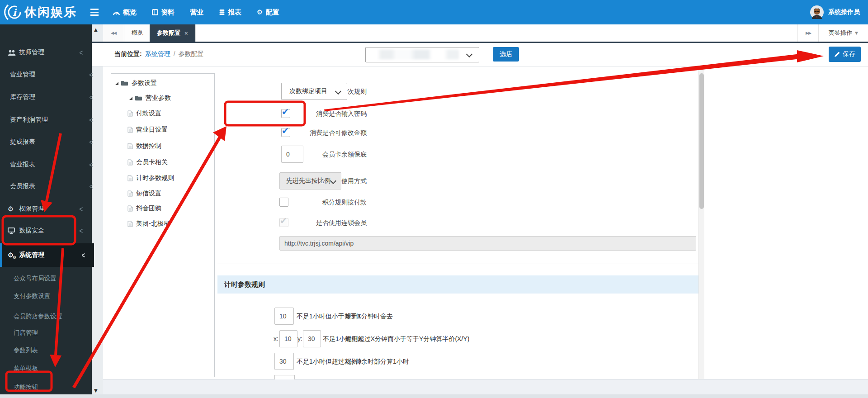 The width and height of the screenshot is (868, 398). What do you see at coordinates (46, 333) in the screenshot?
I see `sidebar-subitem-store-mgmt: 门店管理` at bounding box center [46, 333].